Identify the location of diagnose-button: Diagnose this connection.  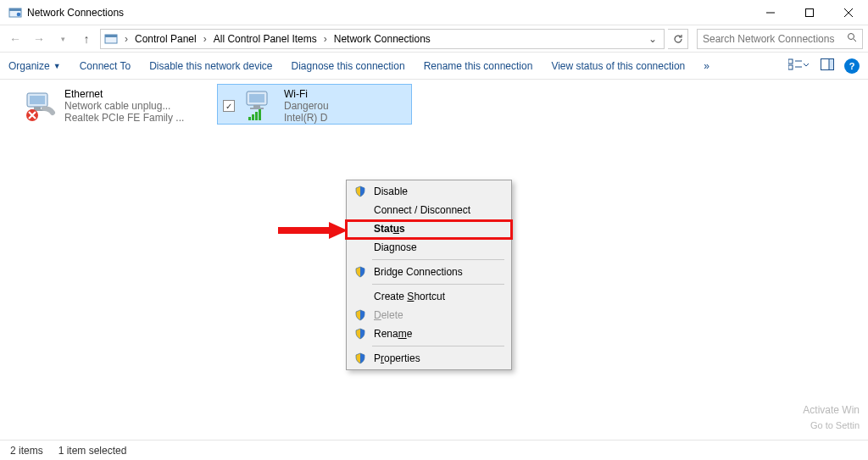
(348, 66).